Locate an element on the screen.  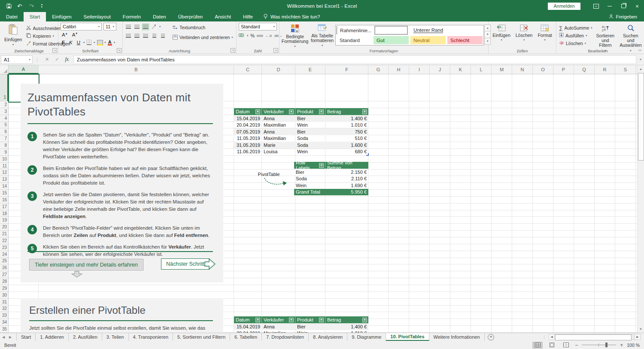
zoom-slider-thumb is located at coordinates (606, 345).